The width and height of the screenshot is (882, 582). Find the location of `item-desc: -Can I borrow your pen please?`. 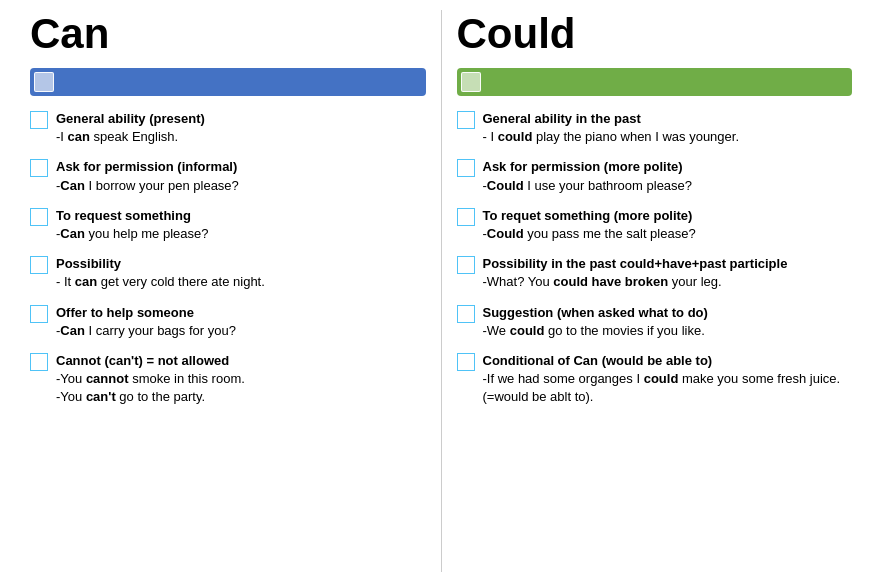

item-desc: -Can I borrow your pen please? is located at coordinates (241, 186).